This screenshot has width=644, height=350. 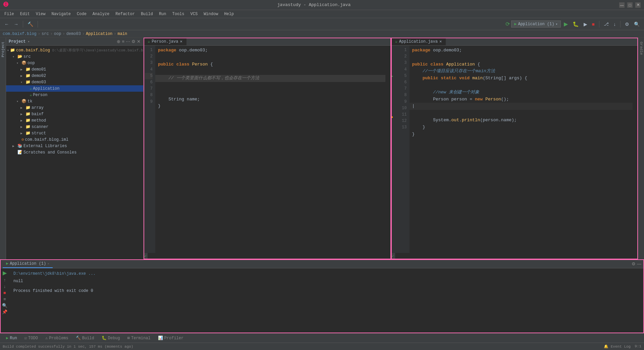 I want to click on btab-todo: ☑ TODO, so click(x=31, y=338).